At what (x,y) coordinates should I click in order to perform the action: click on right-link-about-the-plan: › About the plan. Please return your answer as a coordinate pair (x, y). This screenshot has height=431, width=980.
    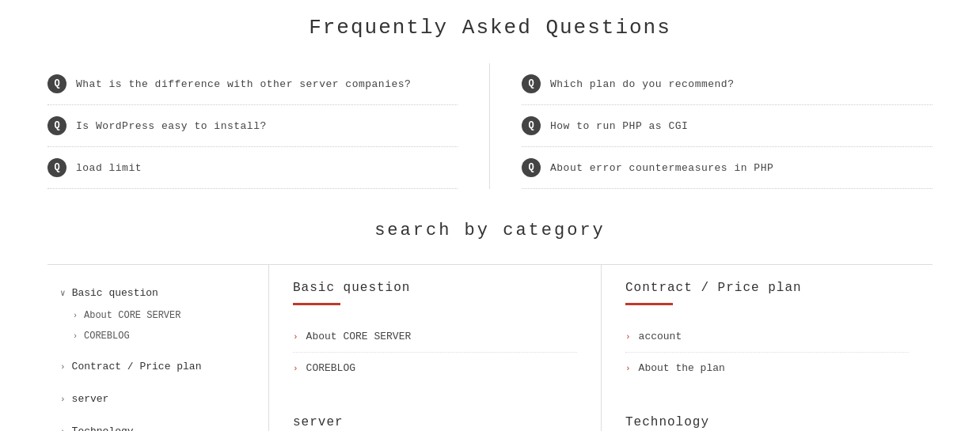
    Looking at the image, I should click on (767, 369).